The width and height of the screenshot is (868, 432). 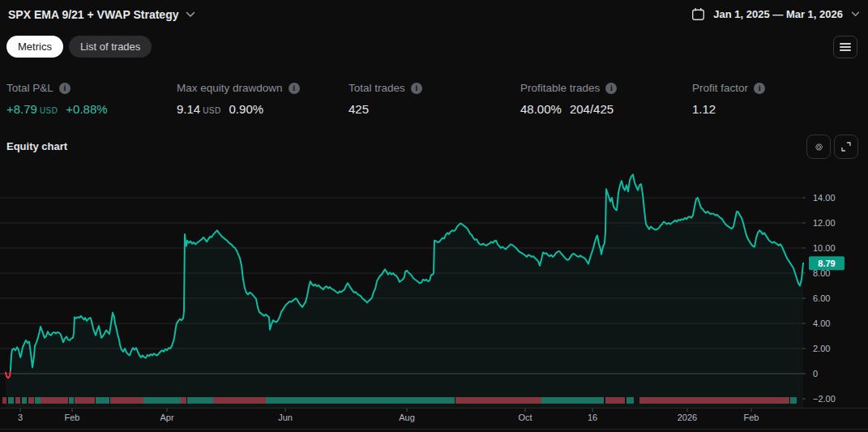 What do you see at coordinates (845, 47) in the screenshot?
I see `report-layout-button` at bounding box center [845, 47].